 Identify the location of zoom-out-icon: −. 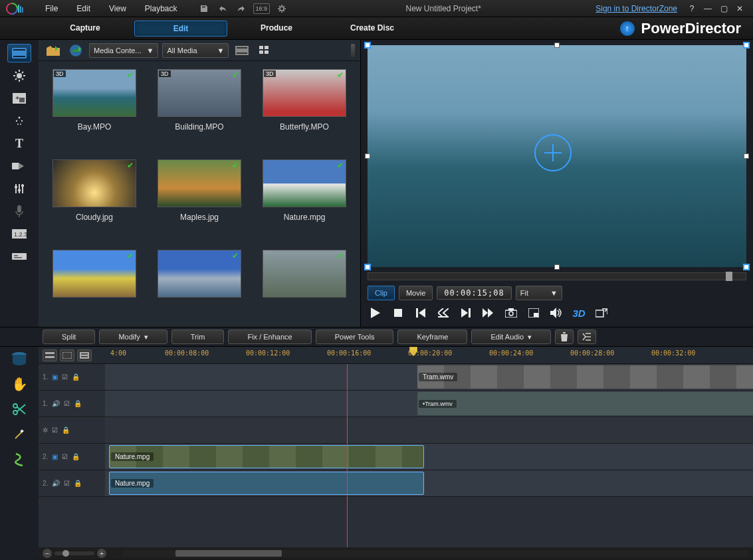
(47, 553).